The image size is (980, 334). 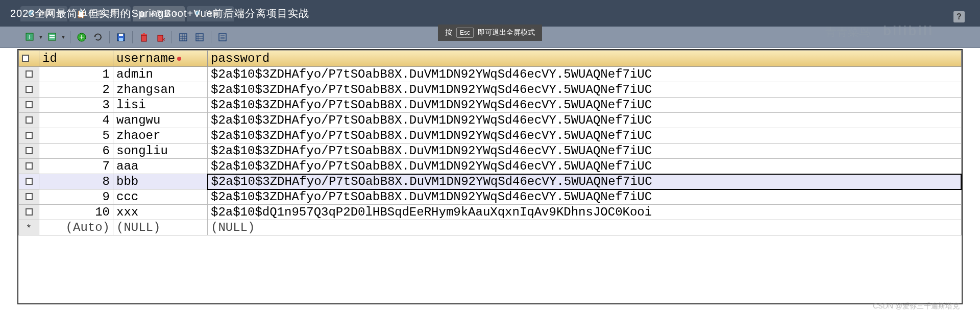 What do you see at coordinates (490, 197) in the screenshot?
I see `table-row: 9 ccc $2a$10$3ZDHAfyo/P7tSOabB8X.DuVM1DN…` at bounding box center [490, 197].